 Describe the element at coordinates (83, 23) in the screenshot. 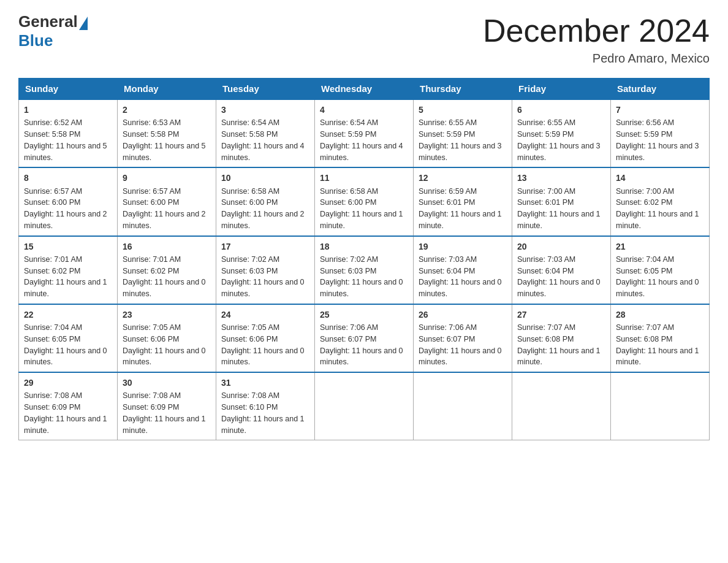

I see `logo-triangle-icon` at that location.